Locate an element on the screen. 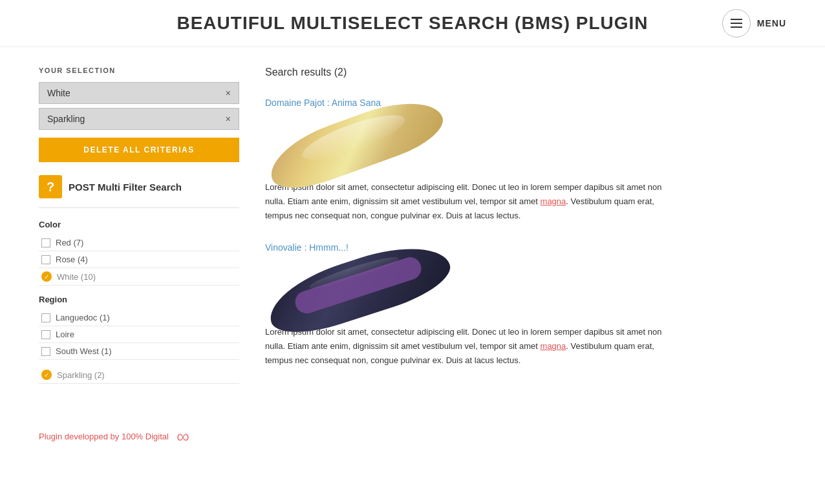 This screenshot has height=504, width=825. filter-label-white: White (10) is located at coordinates (76, 277).